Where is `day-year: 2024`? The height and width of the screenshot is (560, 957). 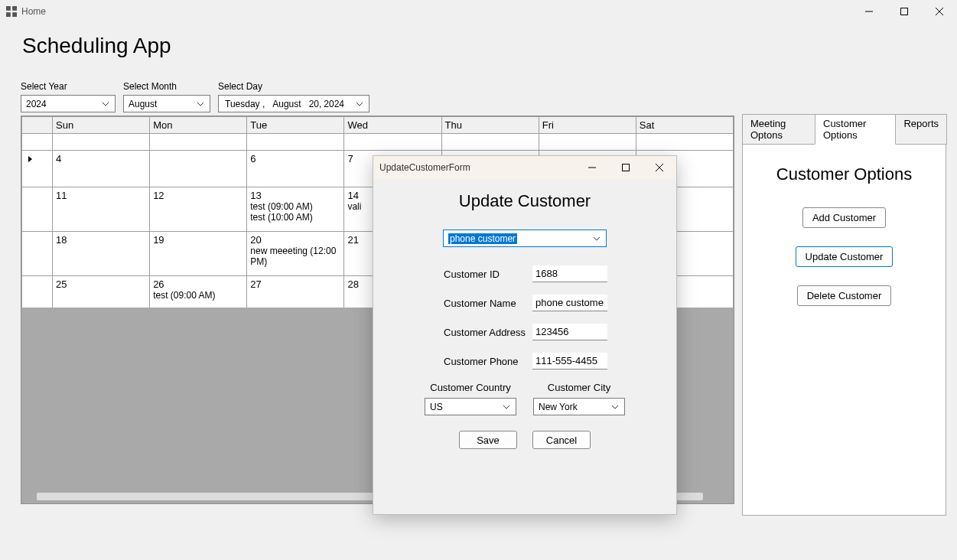 day-year: 2024 is located at coordinates (334, 104).